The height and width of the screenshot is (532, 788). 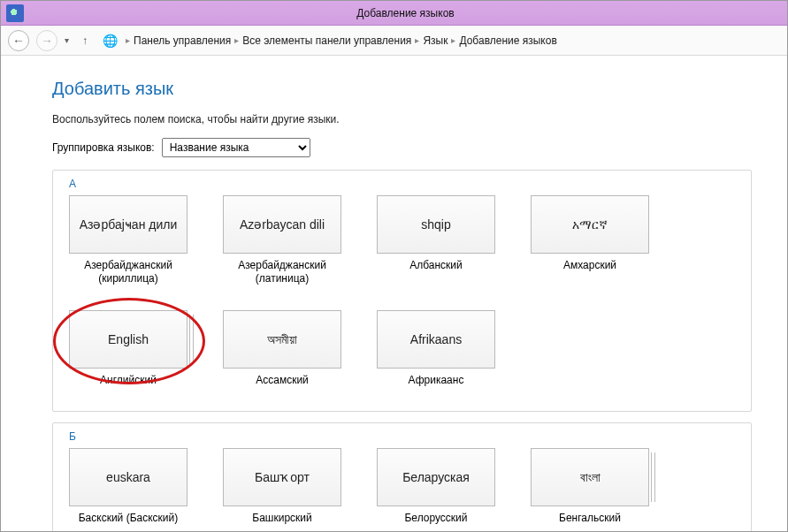 I want to click on language-item: বাংলাБенгальский, so click(x=590, y=490).